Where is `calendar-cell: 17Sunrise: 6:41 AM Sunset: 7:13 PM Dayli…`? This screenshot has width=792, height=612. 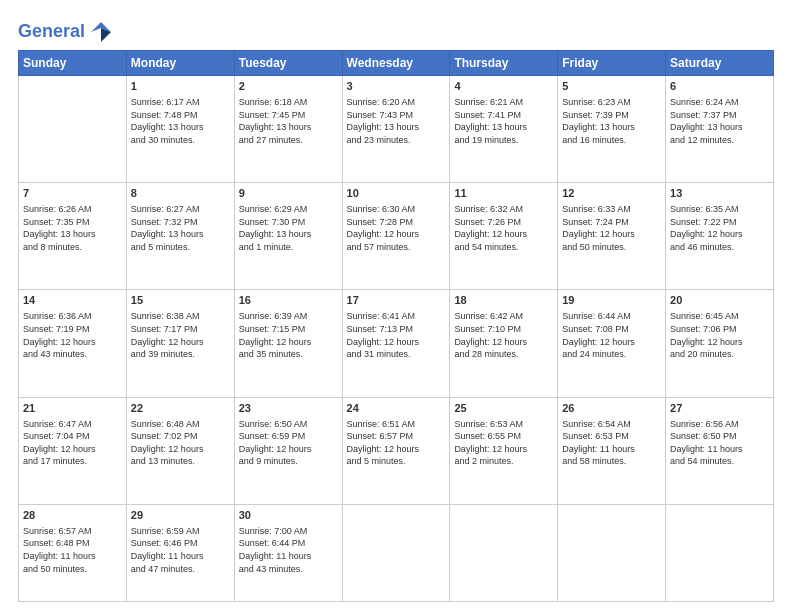 calendar-cell: 17Sunrise: 6:41 AM Sunset: 7:13 PM Dayli… is located at coordinates (396, 344).